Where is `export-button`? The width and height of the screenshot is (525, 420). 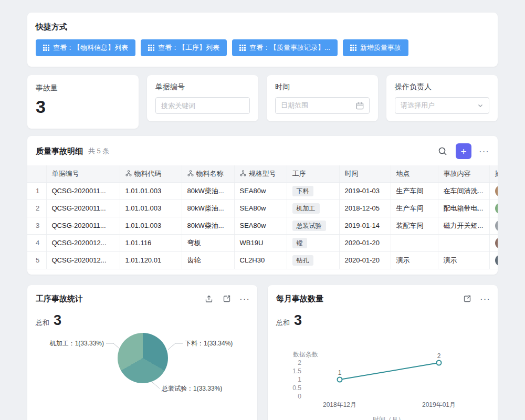 export-button is located at coordinates (209, 299).